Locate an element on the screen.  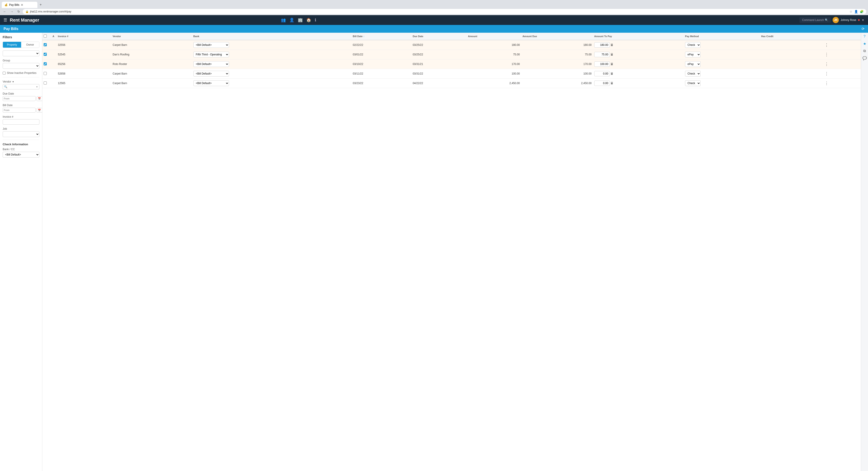
bill-date-range: 📅 📅 is located at coordinates (21, 110).